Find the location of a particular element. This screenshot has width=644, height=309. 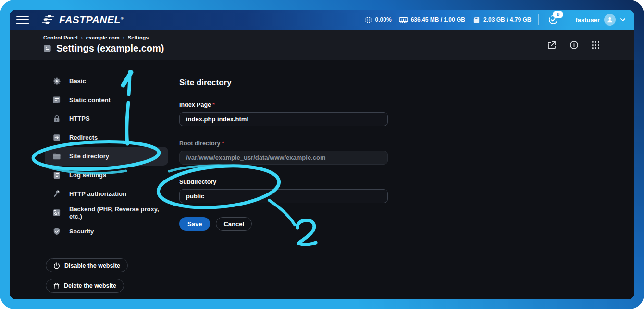

sidebar-item-backend: Backend (PHP, Reverse proxy, etc.) is located at coordinates (107, 213).